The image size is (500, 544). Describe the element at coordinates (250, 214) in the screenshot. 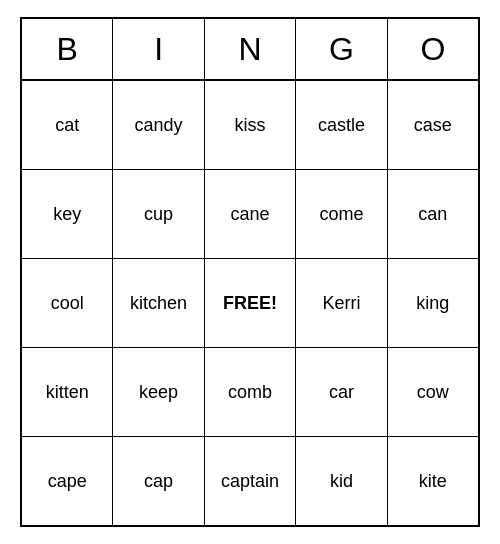

I see `cell-2-3: cane` at that location.